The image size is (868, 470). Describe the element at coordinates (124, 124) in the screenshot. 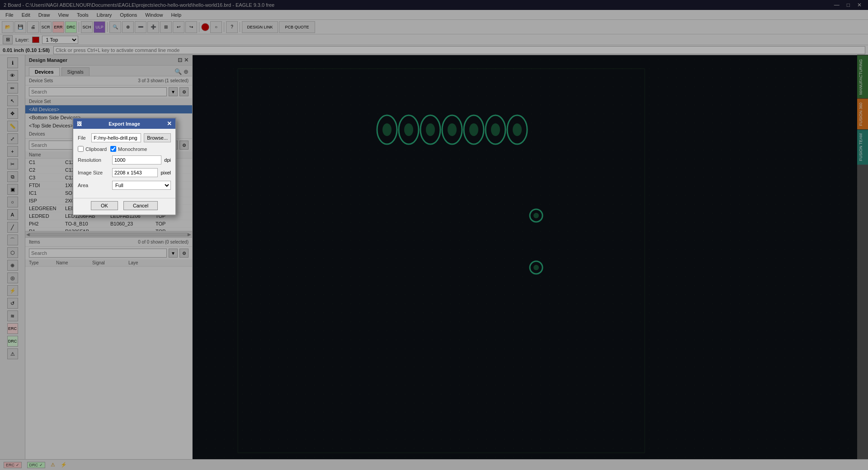

I see `dialog-titlebar: 🖼 Export Image ✕` at that location.